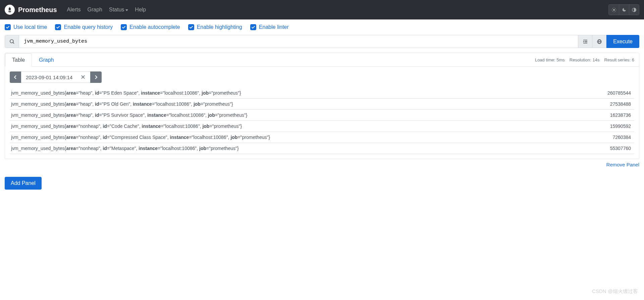 The height and width of the screenshot is (300, 644). What do you see at coordinates (84, 27) in the screenshot?
I see `option-history: Enable query history` at bounding box center [84, 27].